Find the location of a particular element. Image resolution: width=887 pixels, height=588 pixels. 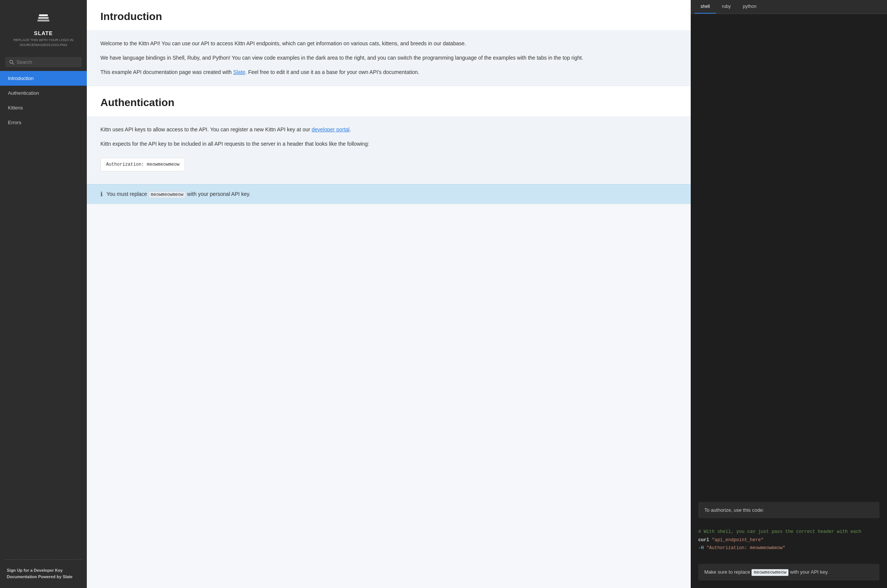

notice-code: meowmeowmeow is located at coordinates (167, 195).